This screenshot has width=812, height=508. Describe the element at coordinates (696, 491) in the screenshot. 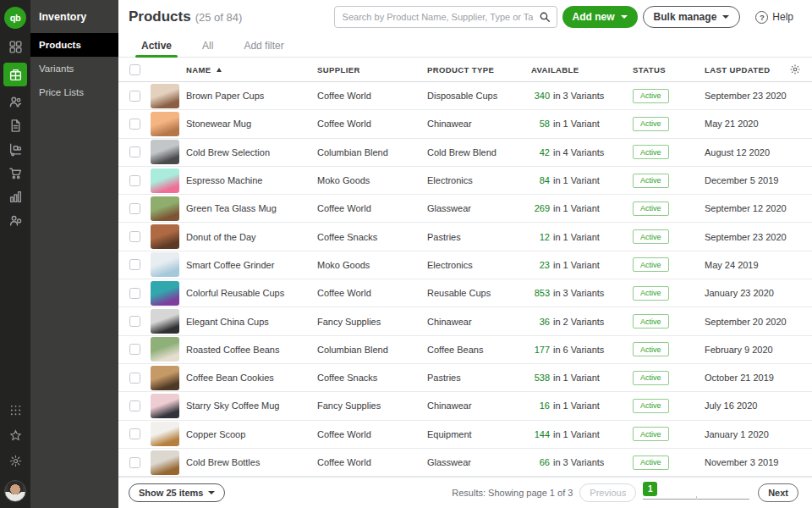

I see `pagination: 1` at that location.